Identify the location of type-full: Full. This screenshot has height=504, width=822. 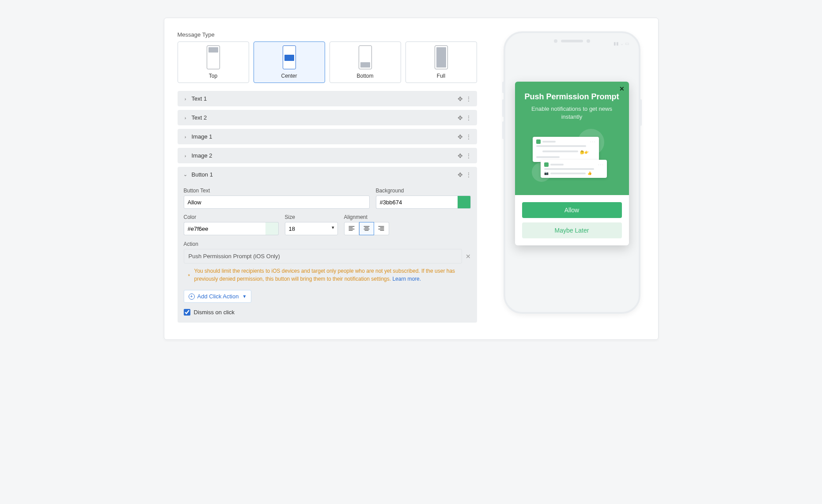
(441, 62).